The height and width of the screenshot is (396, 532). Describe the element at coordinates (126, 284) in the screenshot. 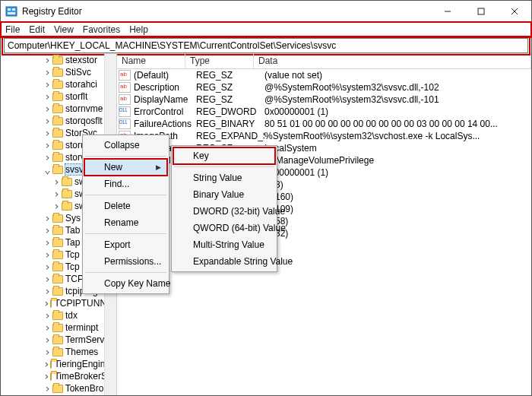

I see `menu-item-copy-key-name: Copy Key Name` at that location.